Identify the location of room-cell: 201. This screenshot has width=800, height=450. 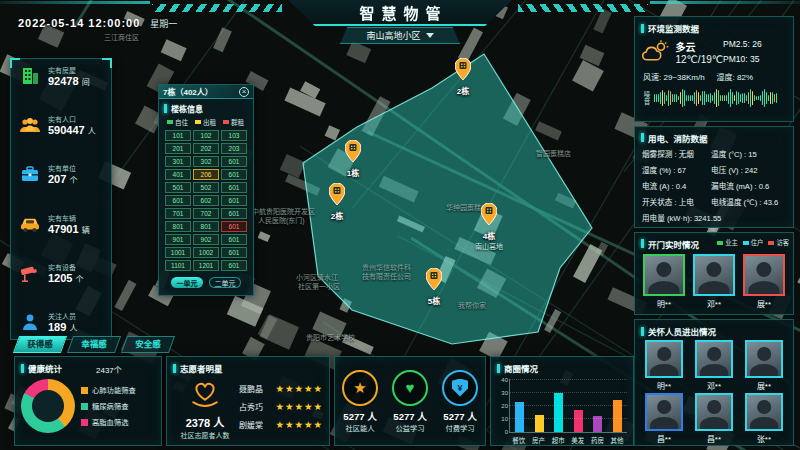
(178, 148).